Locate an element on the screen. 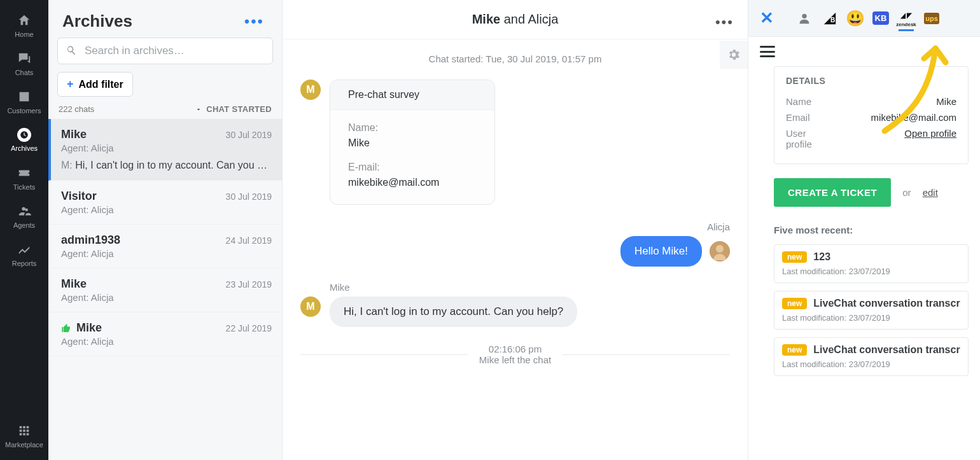 The height and width of the screenshot is (460, 980). bigcommerce-icon: B is located at coordinates (830, 18).